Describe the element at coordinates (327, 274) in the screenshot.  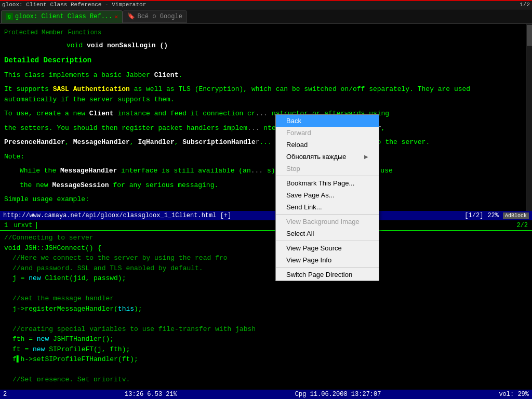
I see `ctx-item-switch-direction: Switch Page Direction` at that location.